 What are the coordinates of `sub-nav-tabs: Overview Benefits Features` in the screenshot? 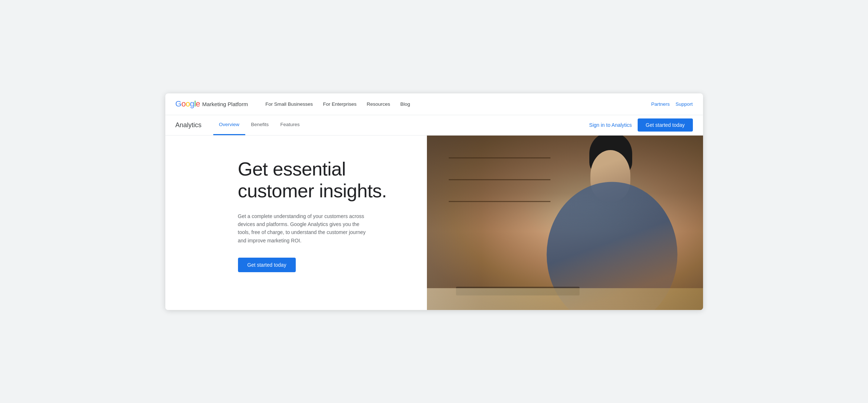 It's located at (401, 125).